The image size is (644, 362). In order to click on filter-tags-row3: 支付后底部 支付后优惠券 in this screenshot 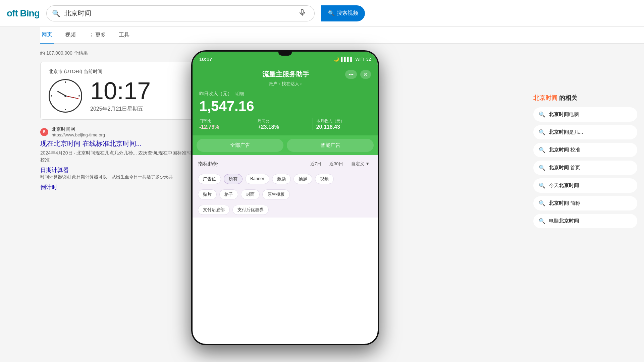, I will do `click(285, 210)`.